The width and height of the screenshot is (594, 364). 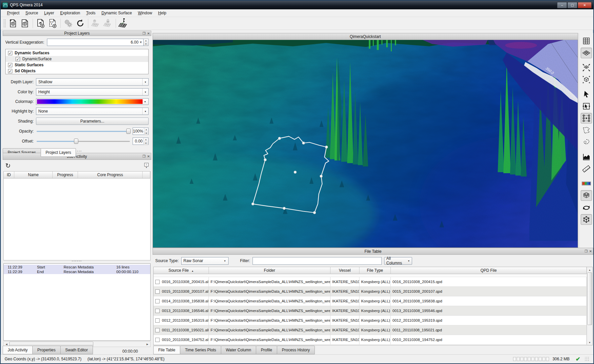 I want to click on menu-exploration: Exploration, so click(x=70, y=13).